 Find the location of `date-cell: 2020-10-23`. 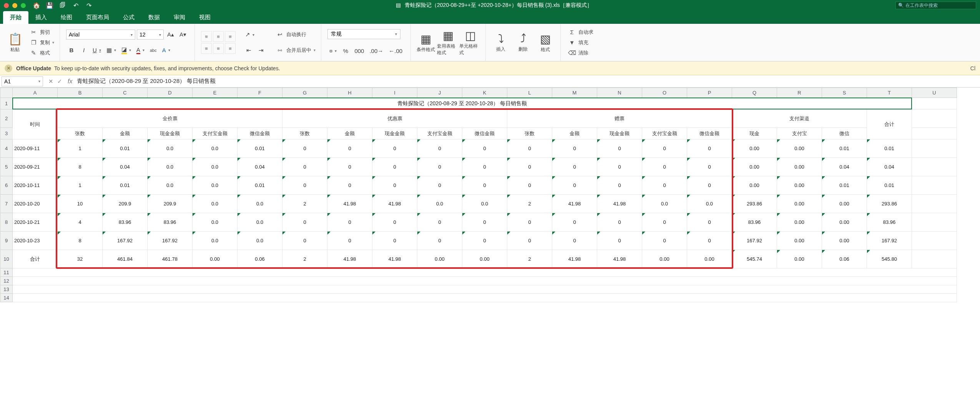

date-cell: 2020-10-23 is located at coordinates (35, 241).